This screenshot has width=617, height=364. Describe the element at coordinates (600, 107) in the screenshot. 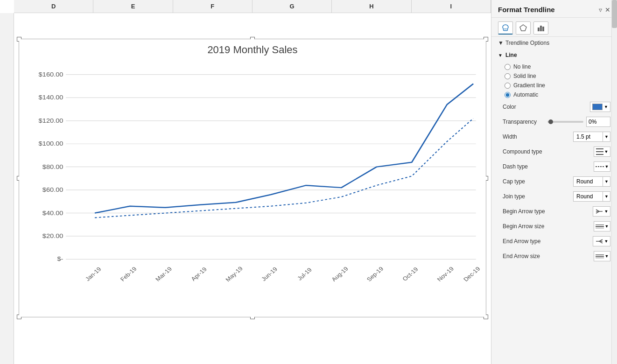

I see `color-button: ▼` at that location.